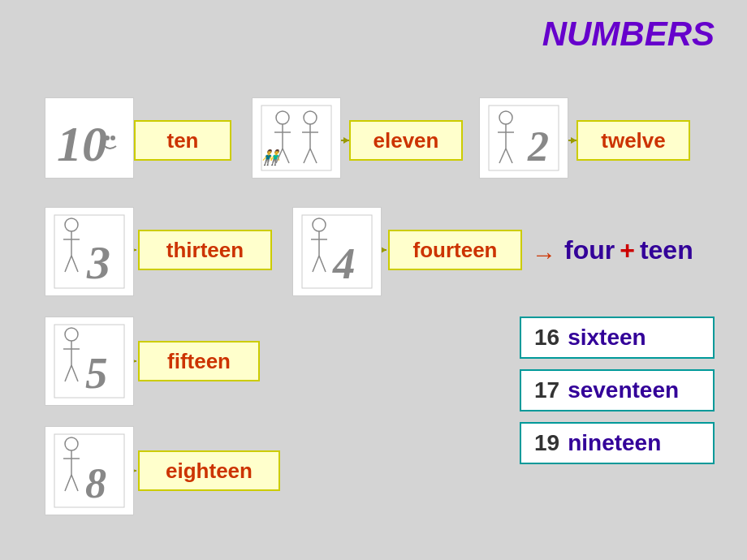 The height and width of the screenshot is (560, 747). What do you see at coordinates (82, 144) in the screenshot?
I see `svg-text: 10` at bounding box center [82, 144].